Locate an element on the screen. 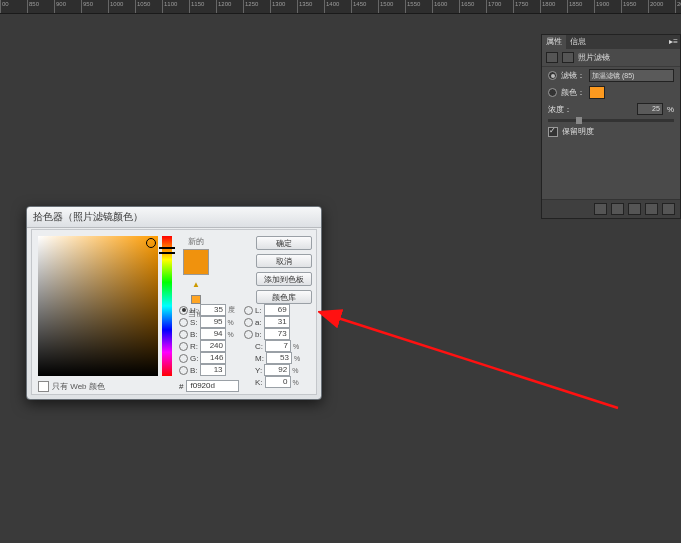 This screenshot has height=543, width=681. r-radio is located at coordinates (184, 346).